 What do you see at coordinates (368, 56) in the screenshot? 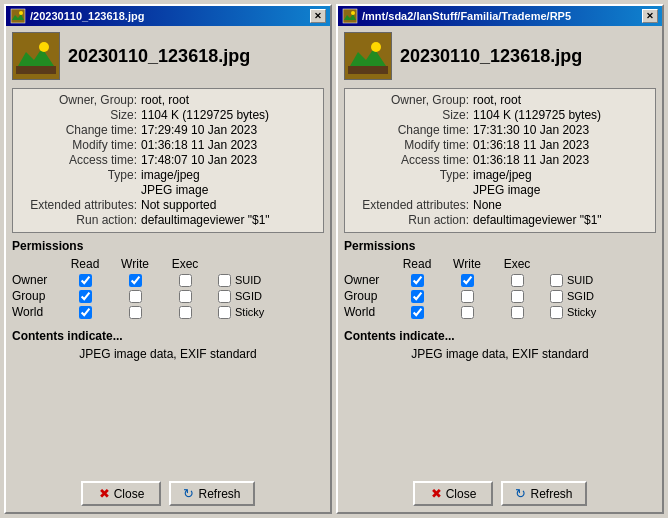
I see `file-thumbnail` at bounding box center [368, 56].